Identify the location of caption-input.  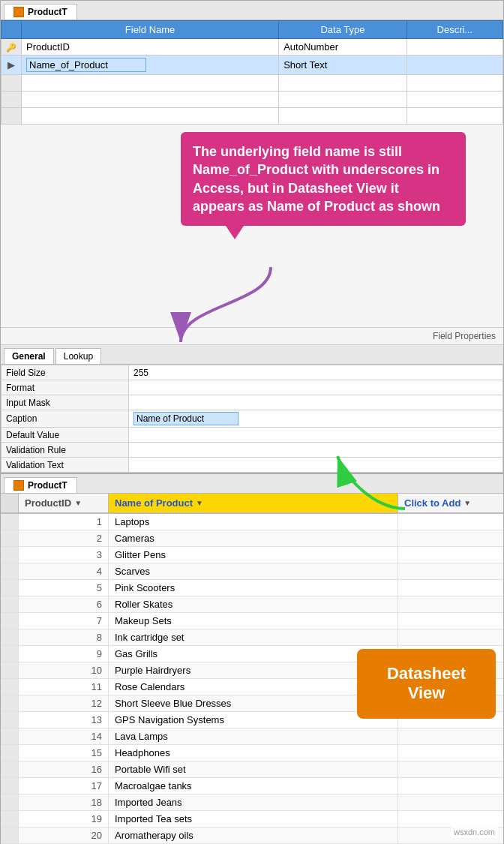
(186, 419).